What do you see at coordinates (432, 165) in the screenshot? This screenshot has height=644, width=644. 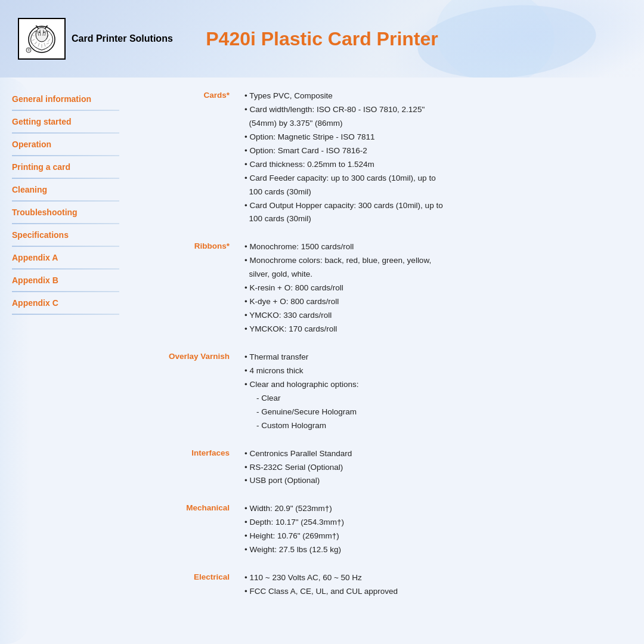 I see `list-item: Card thickness: 0.25mm to 1.524m` at bounding box center [432, 165].